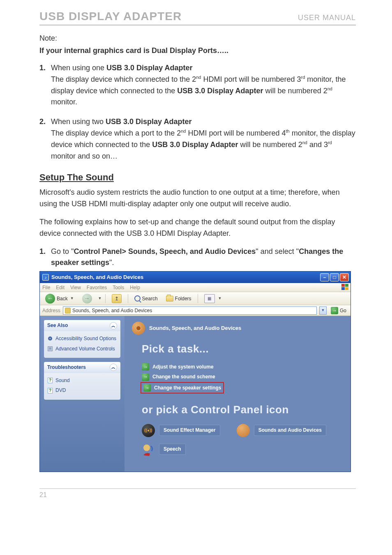 This screenshot has height=555, width=392. What do you see at coordinates (112, 311) in the screenshot?
I see `address-value: Sounds, Speech, and Audio Devices` at bounding box center [112, 311].